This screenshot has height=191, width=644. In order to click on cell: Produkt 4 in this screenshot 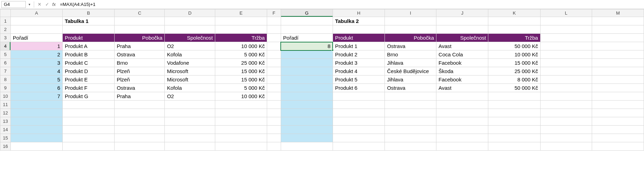, I will do `click(359, 71)`.